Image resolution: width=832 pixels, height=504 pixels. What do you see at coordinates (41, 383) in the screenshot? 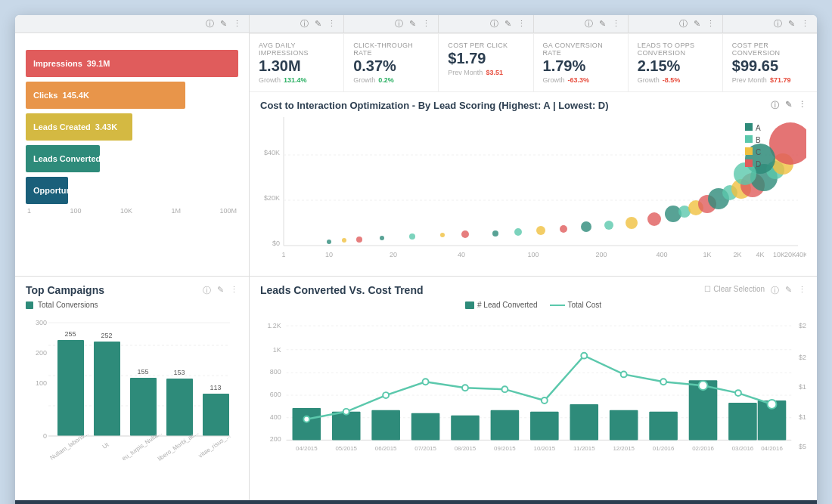
I see `svg-text: 100` at bounding box center [41, 383].